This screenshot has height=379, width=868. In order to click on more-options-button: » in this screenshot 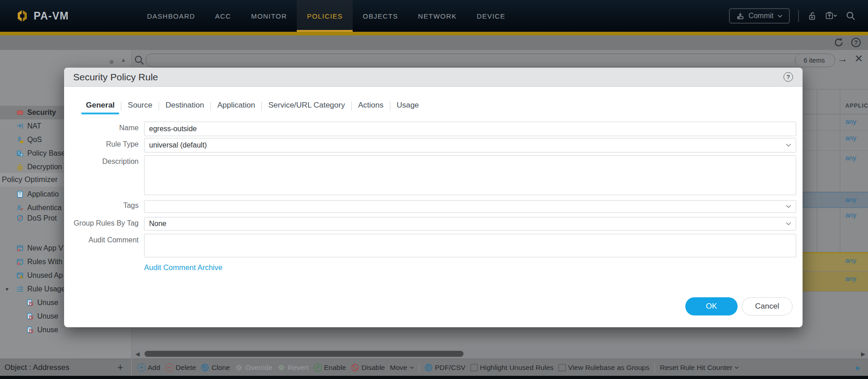, I will do `click(862, 368)`.